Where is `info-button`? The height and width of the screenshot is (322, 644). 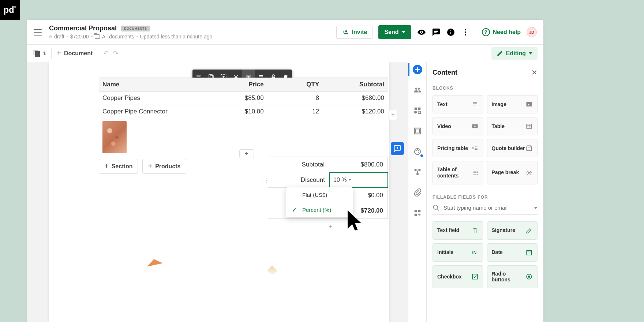 info-button is located at coordinates (451, 32).